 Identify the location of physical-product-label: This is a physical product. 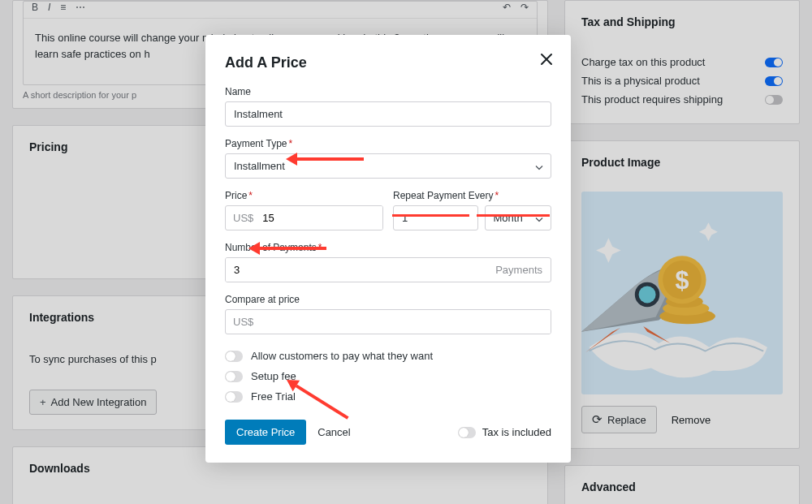
(641, 81).